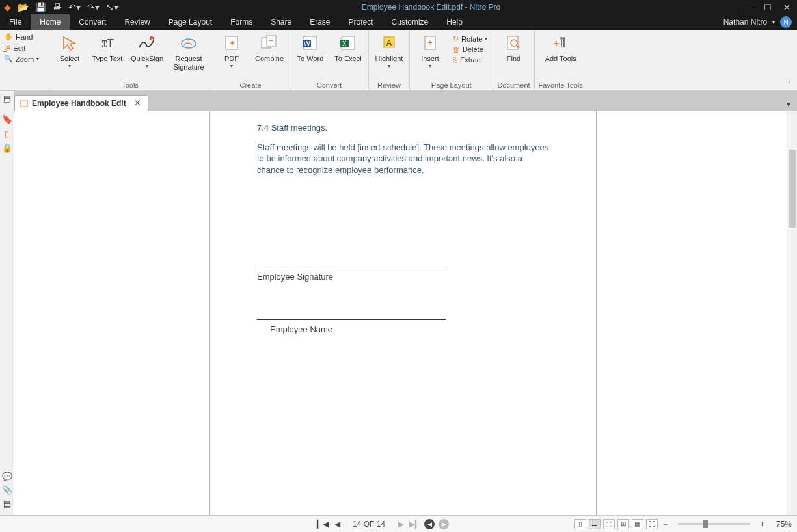 Image resolution: width=797 pixels, height=532 pixels. Describe the element at coordinates (251, 60) in the screenshot. I see `group-create: ✶ PDF▾ + Combine Create` at that location.